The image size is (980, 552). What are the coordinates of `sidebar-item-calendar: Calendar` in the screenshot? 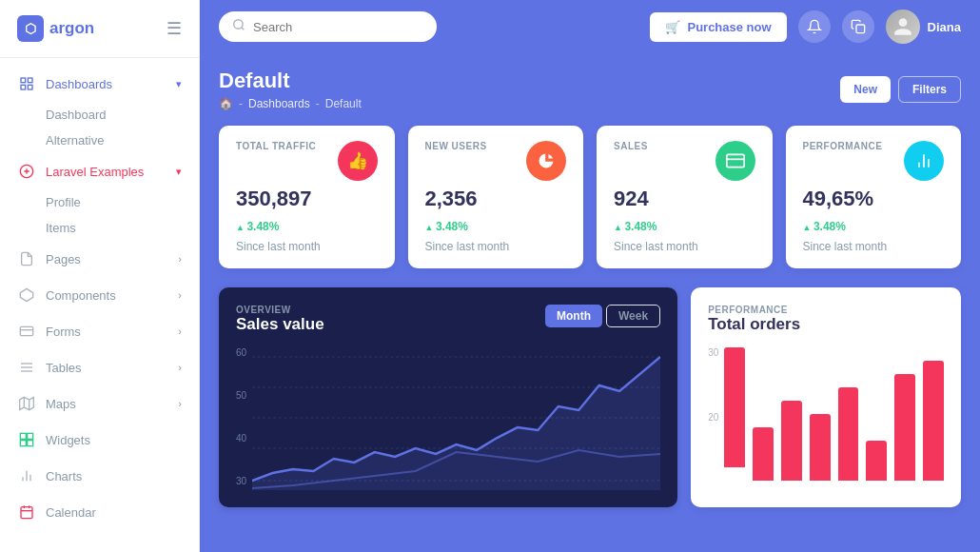 It's located at (99, 512).